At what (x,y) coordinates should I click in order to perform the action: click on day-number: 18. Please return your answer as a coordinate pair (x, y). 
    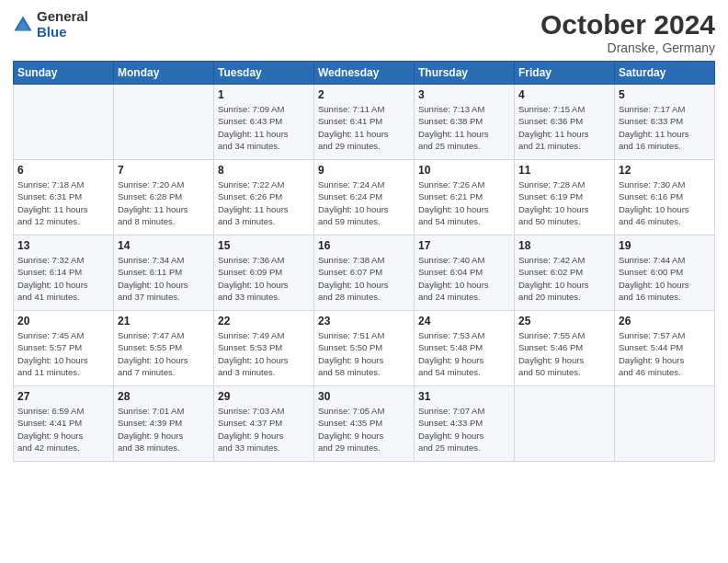
    Looking at the image, I should click on (564, 246).